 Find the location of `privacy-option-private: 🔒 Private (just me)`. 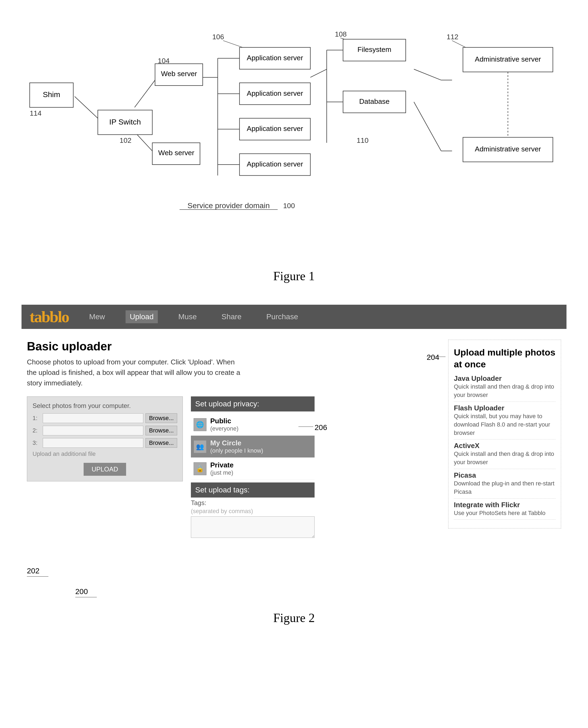

privacy-option-private: 🔒 Private (just me) is located at coordinates (253, 469).